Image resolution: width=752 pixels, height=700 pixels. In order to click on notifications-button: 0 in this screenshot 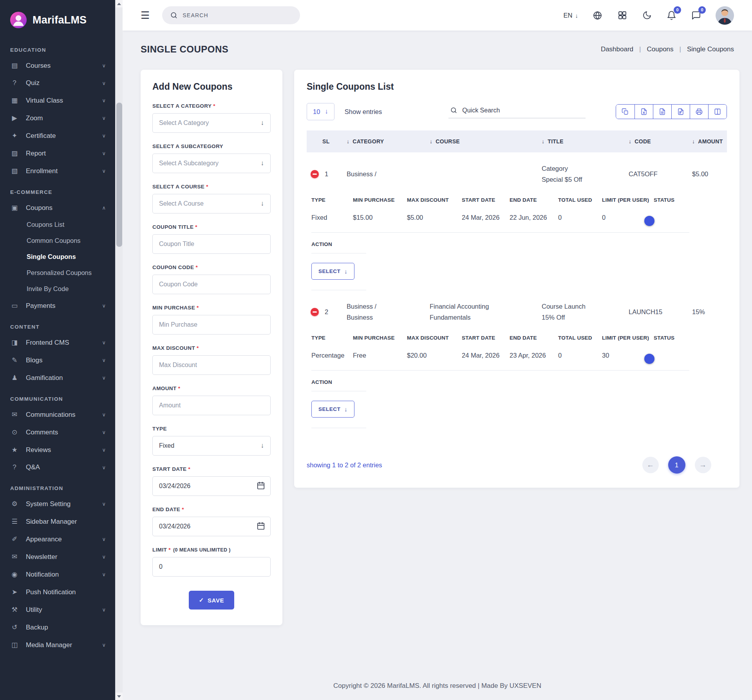, I will do `click(671, 16)`.